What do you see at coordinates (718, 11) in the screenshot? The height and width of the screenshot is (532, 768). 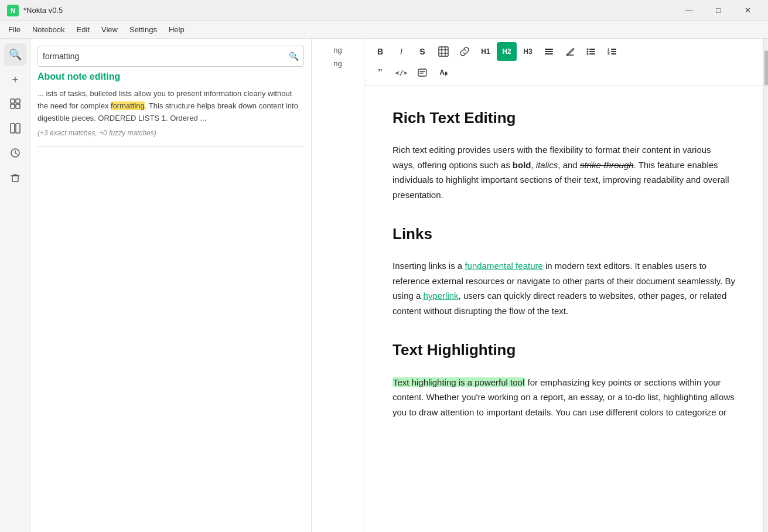 I see `maximize-button: □` at bounding box center [718, 11].